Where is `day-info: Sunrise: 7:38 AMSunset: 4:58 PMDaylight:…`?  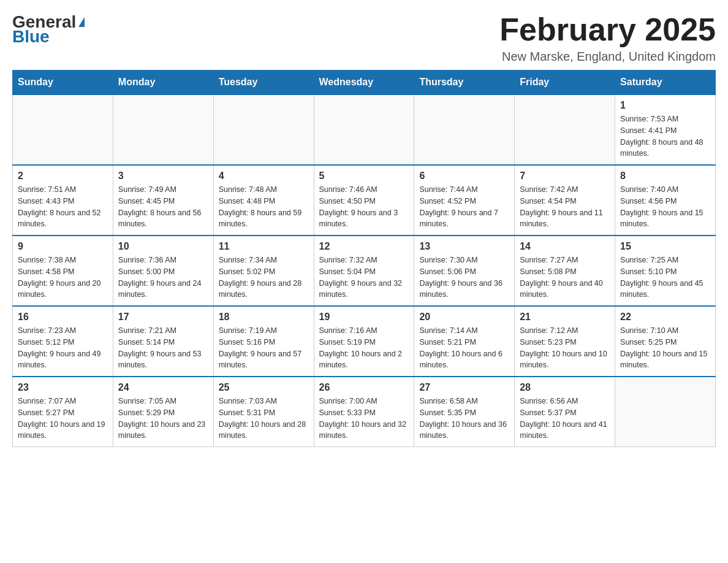
day-info: Sunrise: 7:38 AMSunset: 4:58 PMDaylight:… is located at coordinates (63, 277).